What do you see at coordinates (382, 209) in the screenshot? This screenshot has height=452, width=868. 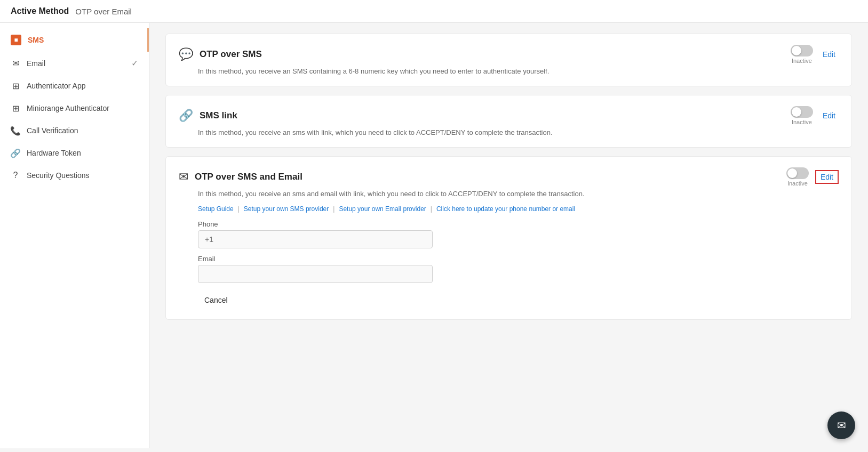 I see `setup-email-provider-link: Setup your own Email provider` at bounding box center [382, 209].